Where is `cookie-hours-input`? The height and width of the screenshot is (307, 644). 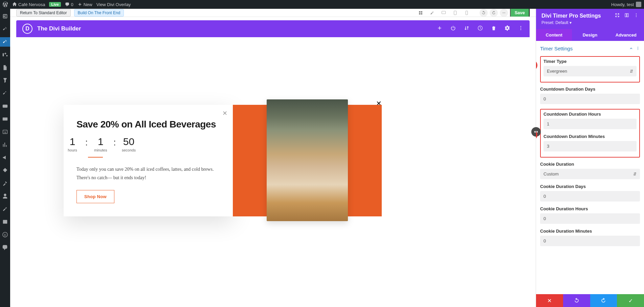
cookie-hours-input is located at coordinates (590, 218).